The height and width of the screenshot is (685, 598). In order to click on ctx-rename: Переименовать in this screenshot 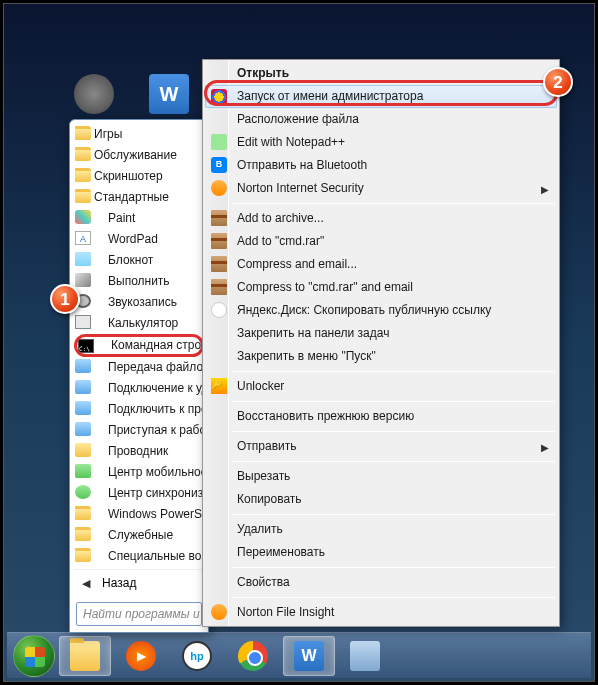, I will do `click(381, 552)`.